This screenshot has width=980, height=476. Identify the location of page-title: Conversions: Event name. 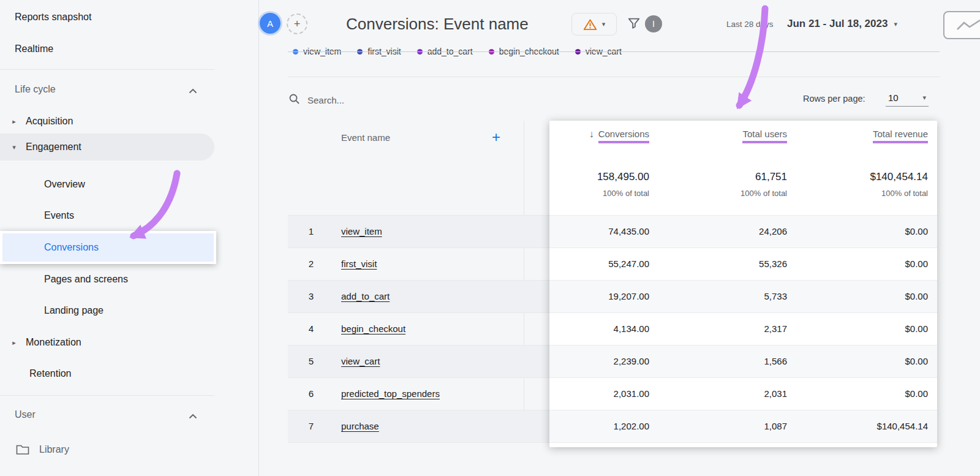
(437, 25).